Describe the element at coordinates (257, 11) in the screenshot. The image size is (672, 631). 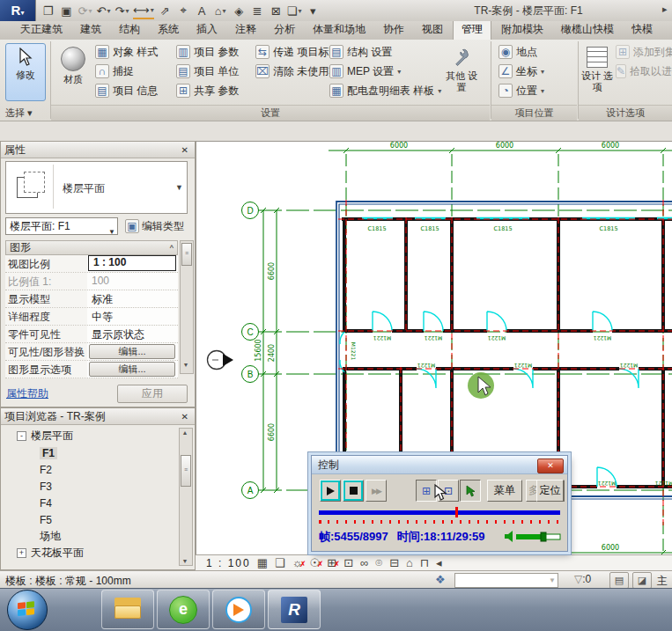
I see `thin-lines-icon: ≣` at that location.